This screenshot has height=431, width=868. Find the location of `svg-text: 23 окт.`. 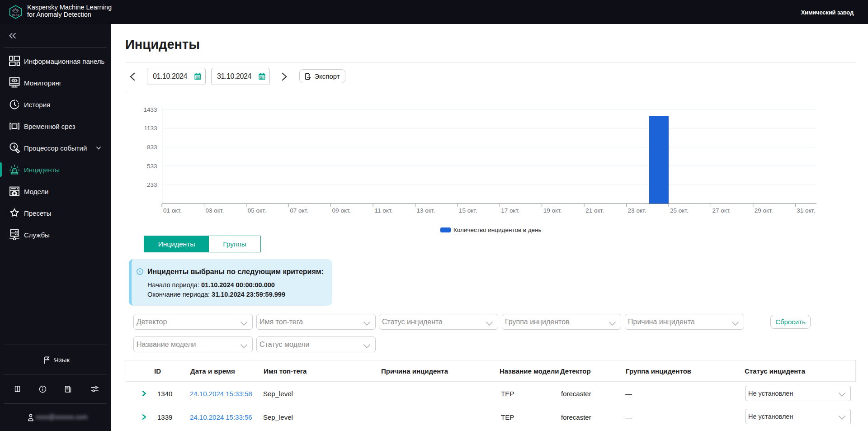

svg-text: 23 окт. is located at coordinates (637, 211).